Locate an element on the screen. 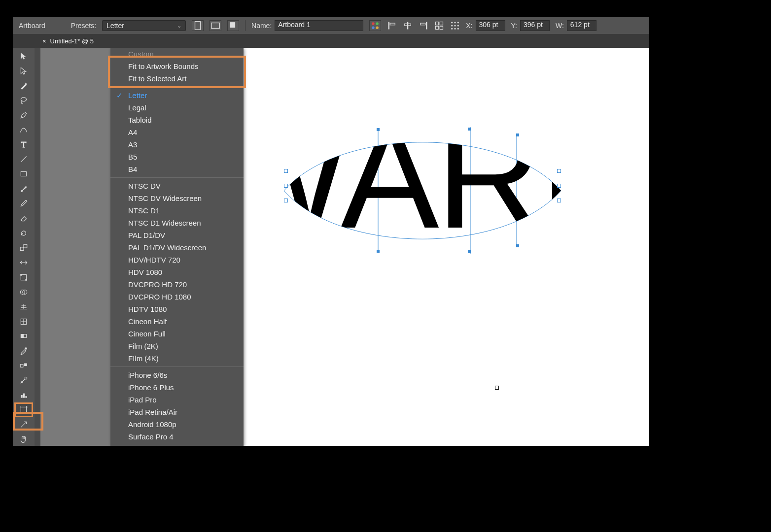 The height and width of the screenshot is (532, 771). preset-item: Letter is located at coordinates (177, 96).